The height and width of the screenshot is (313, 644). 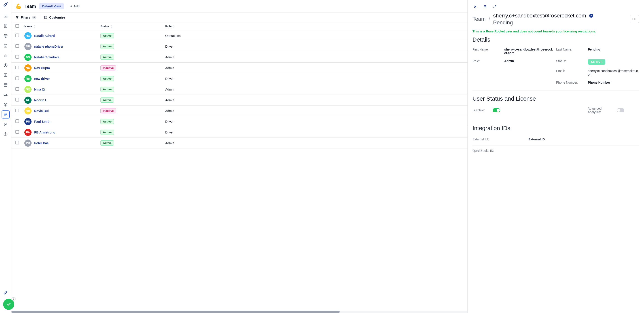 I want to click on column-name: Name, so click(x=60, y=26).